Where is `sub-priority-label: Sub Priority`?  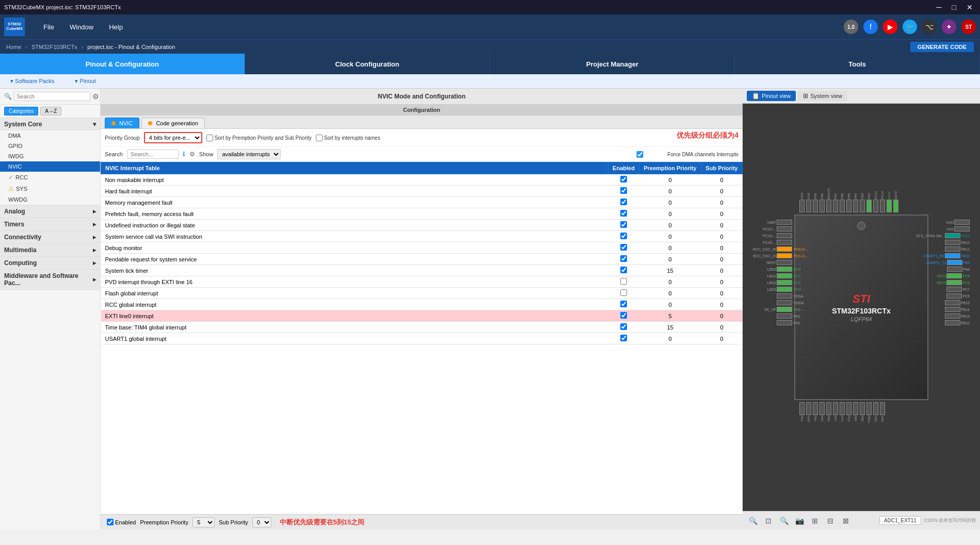 sub-priority-label: Sub Priority is located at coordinates (233, 522).